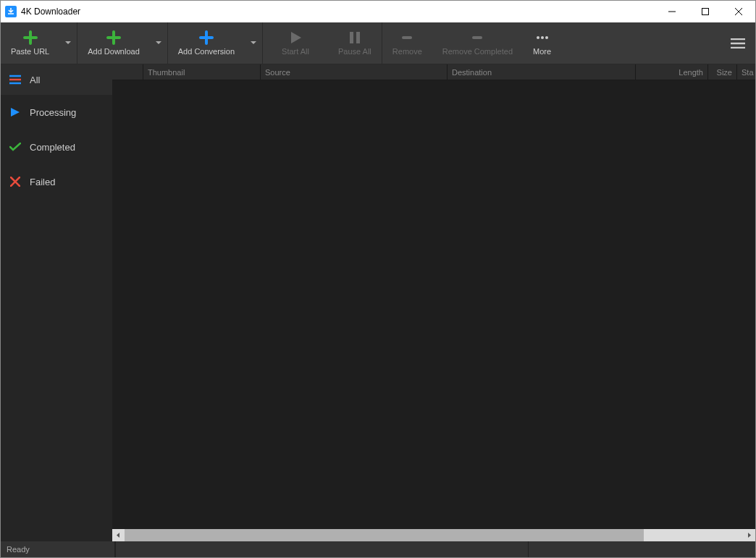 Image resolution: width=756 pixels, height=558 pixels. What do you see at coordinates (355, 51) in the screenshot?
I see `pause-all-label: Pause All` at bounding box center [355, 51].